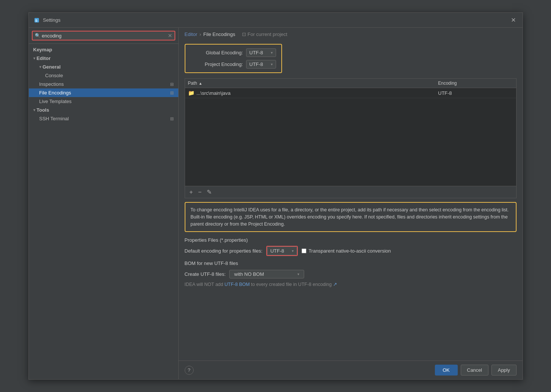  Describe the element at coordinates (304, 251) in the screenshot. I see `transparent-checkbox` at that location.